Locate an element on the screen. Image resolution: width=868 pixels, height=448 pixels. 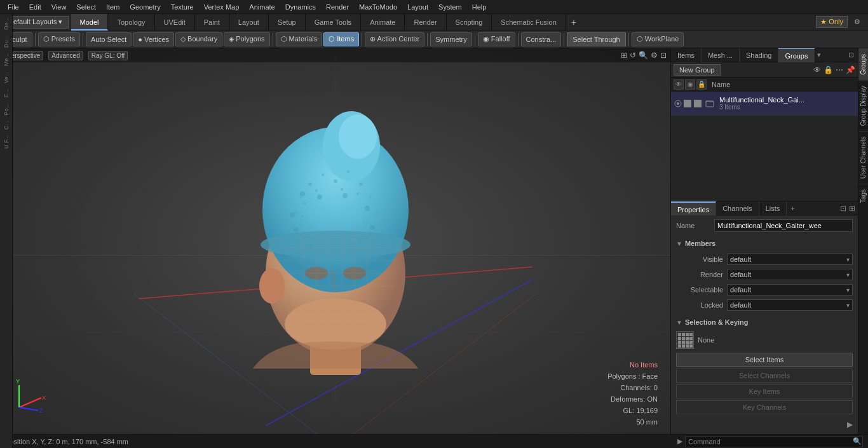
menu-render: Render is located at coordinates (337, 7).